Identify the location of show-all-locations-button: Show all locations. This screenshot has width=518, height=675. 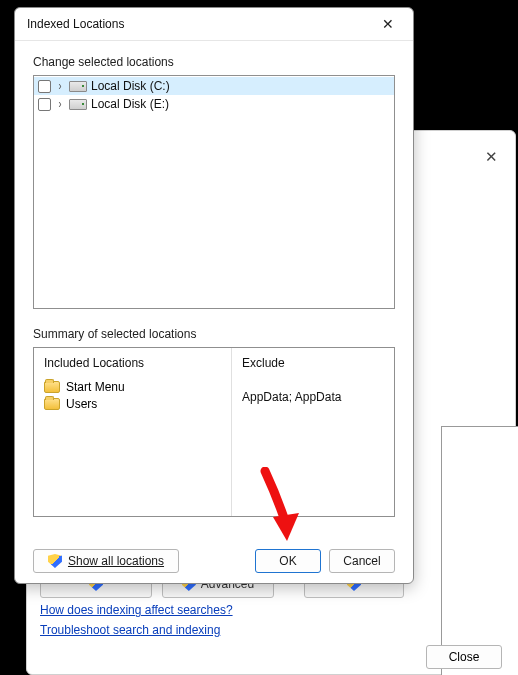
(106, 561).